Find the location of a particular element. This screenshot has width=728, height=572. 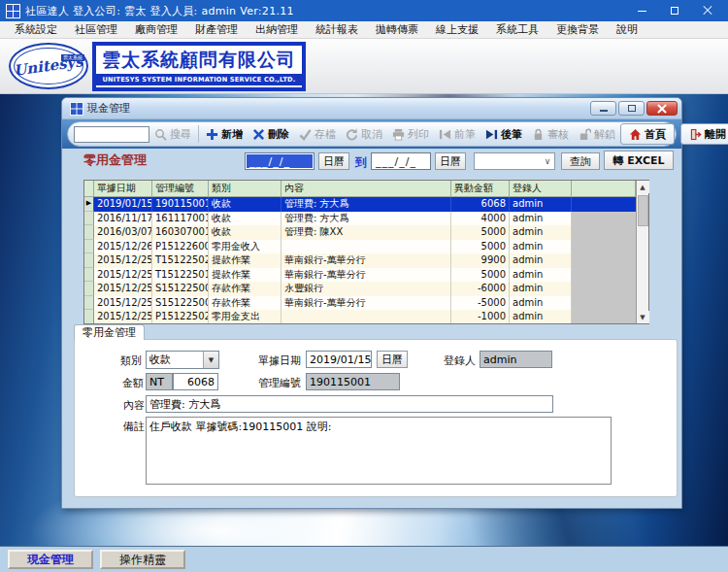

doc-date-field: 2019/01/15 is located at coordinates (339, 359).